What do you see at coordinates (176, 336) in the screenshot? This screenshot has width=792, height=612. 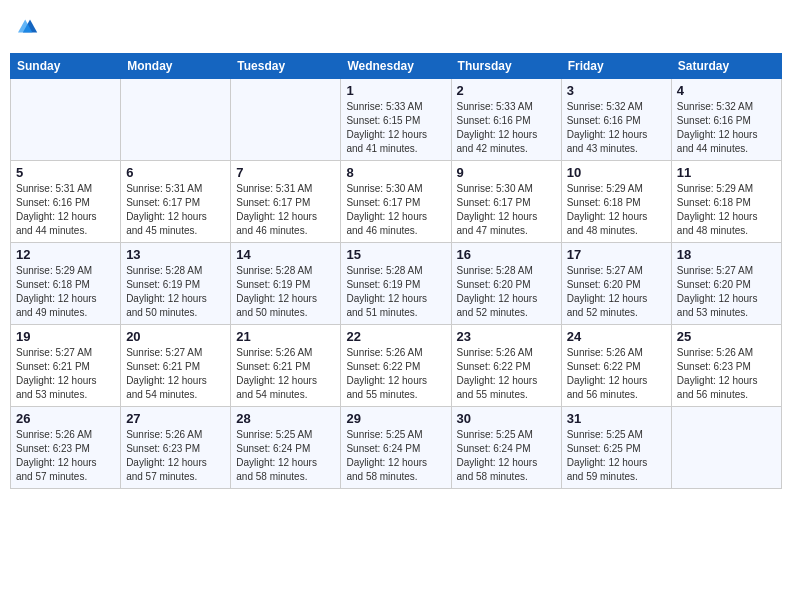 I see `day-number: 20` at bounding box center [176, 336].